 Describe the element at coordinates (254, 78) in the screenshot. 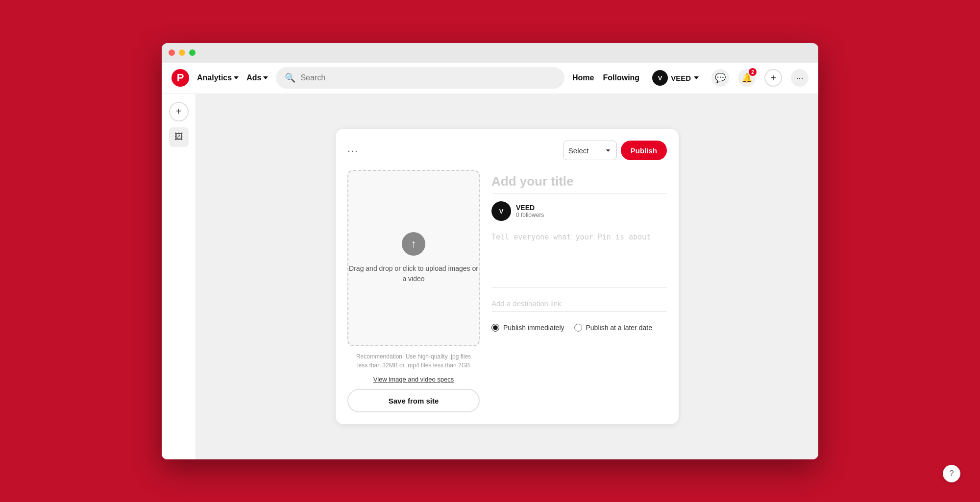

I see `ads-label: Ads` at that location.